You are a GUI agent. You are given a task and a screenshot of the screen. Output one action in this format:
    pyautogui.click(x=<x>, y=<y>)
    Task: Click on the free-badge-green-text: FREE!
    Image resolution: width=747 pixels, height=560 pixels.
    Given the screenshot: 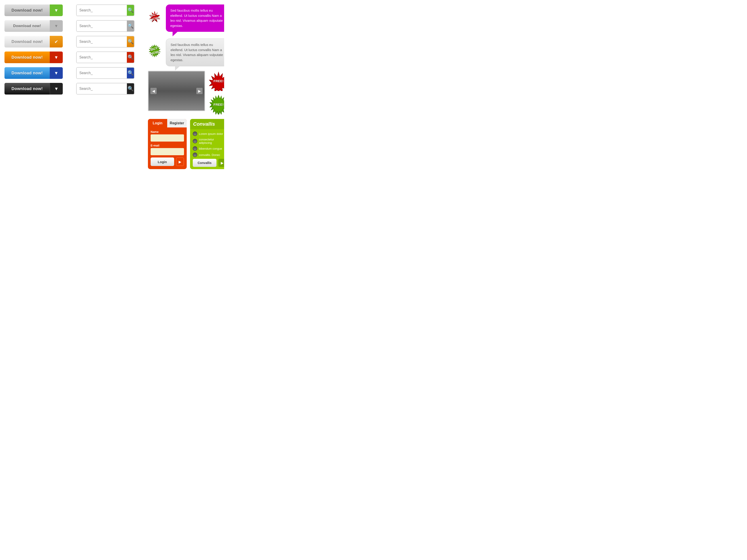 What is the action you would take?
    pyautogui.click(x=218, y=105)
    